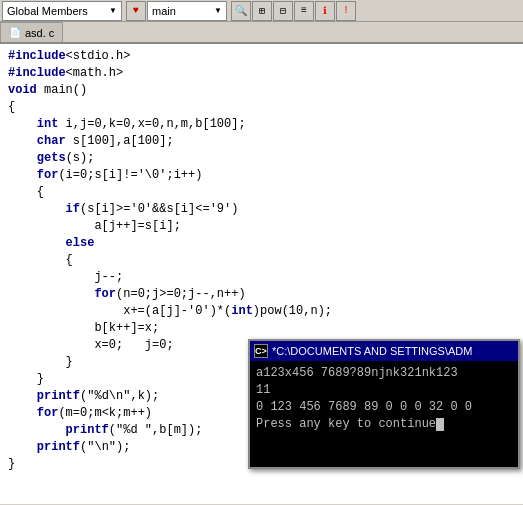 Image resolution: width=523 pixels, height=505 pixels. Describe the element at coordinates (372, 351) in the screenshot. I see `console-title-text: *C:\DOCUMENTS AND SETTINGS\ADM` at that location.